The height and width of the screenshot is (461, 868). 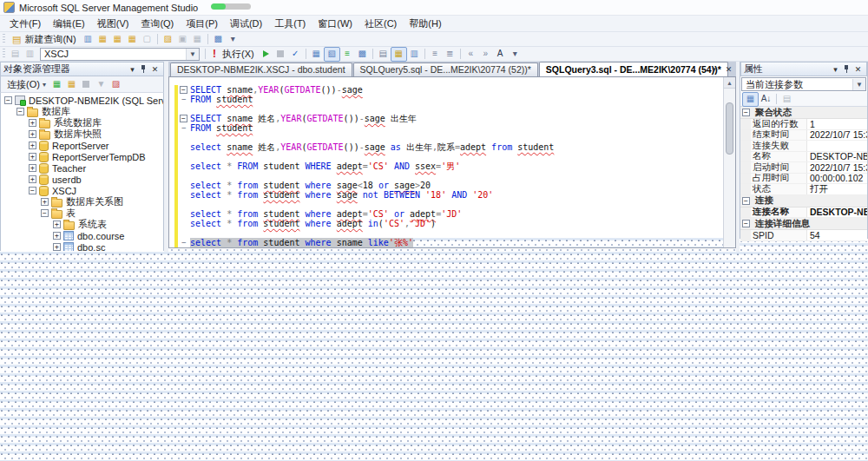 I want to click on open-file-icon: ▨, so click(x=168, y=40).